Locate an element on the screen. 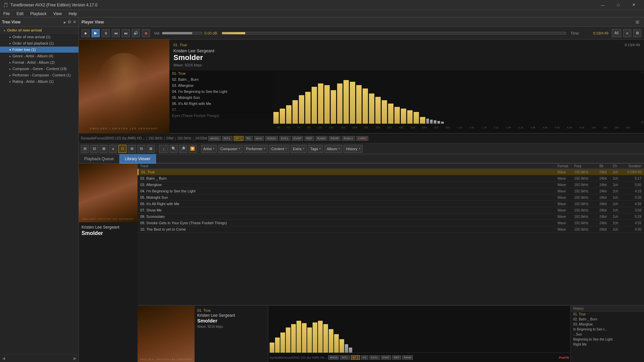 The width and height of the screenshot is (644, 362). mini-track-2: 02. Balm _ Burn is located at coordinates (607, 319).